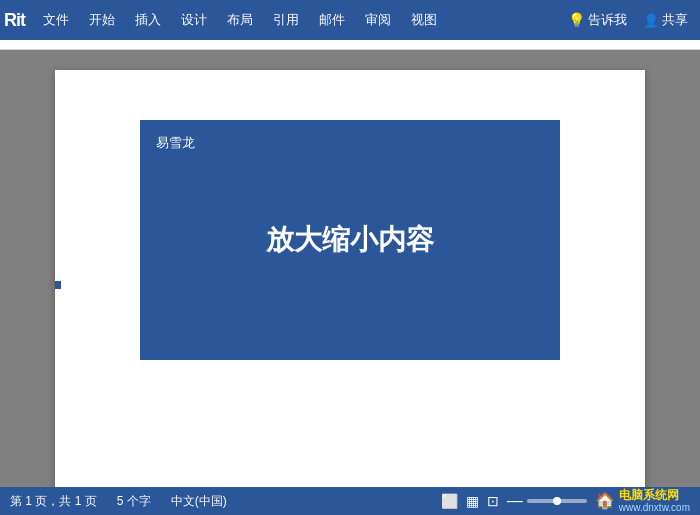 Image resolution: width=700 pixels, height=515 pixels. Describe the element at coordinates (350, 45) in the screenshot. I see `ribbon` at that location.